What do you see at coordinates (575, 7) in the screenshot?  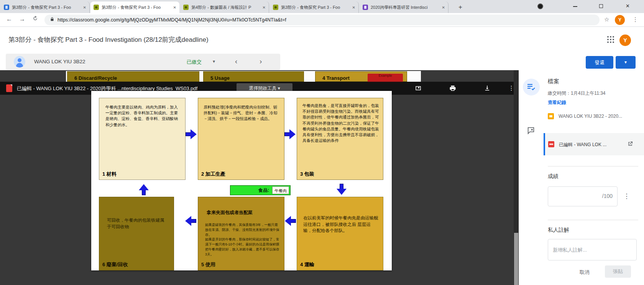 I see `minimize-button` at bounding box center [575, 7].